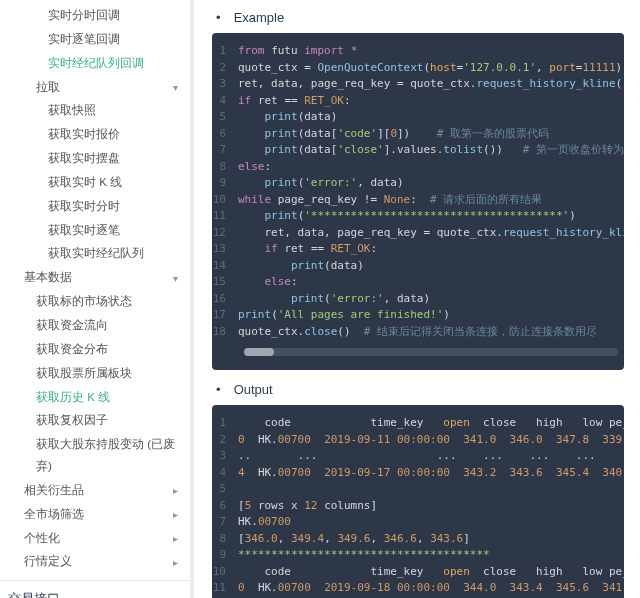 The image size is (640, 598). Describe the element at coordinates (95, 135) in the screenshot. I see `sidebar-item: 获取实时报价` at that location.